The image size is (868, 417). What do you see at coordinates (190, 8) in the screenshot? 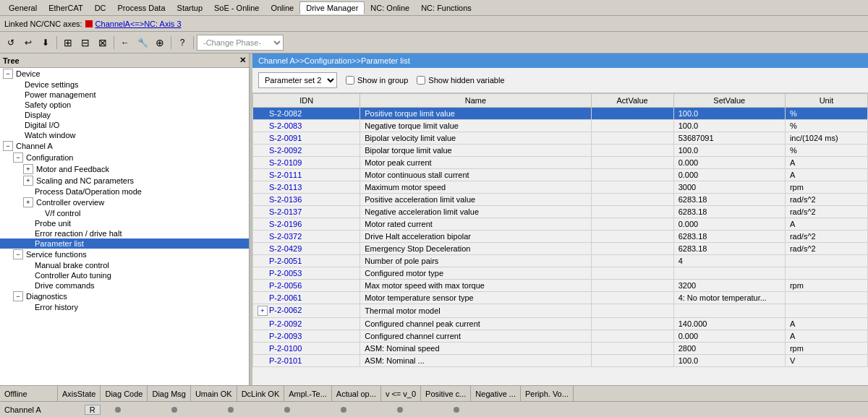
I see `menu-startup: Startup` at bounding box center [190, 8].